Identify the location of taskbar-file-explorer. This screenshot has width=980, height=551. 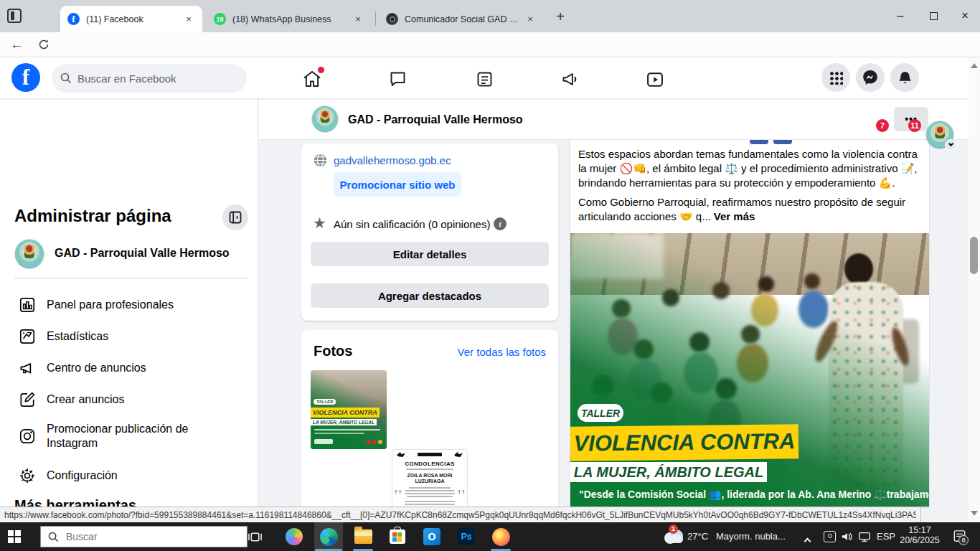
(363, 537).